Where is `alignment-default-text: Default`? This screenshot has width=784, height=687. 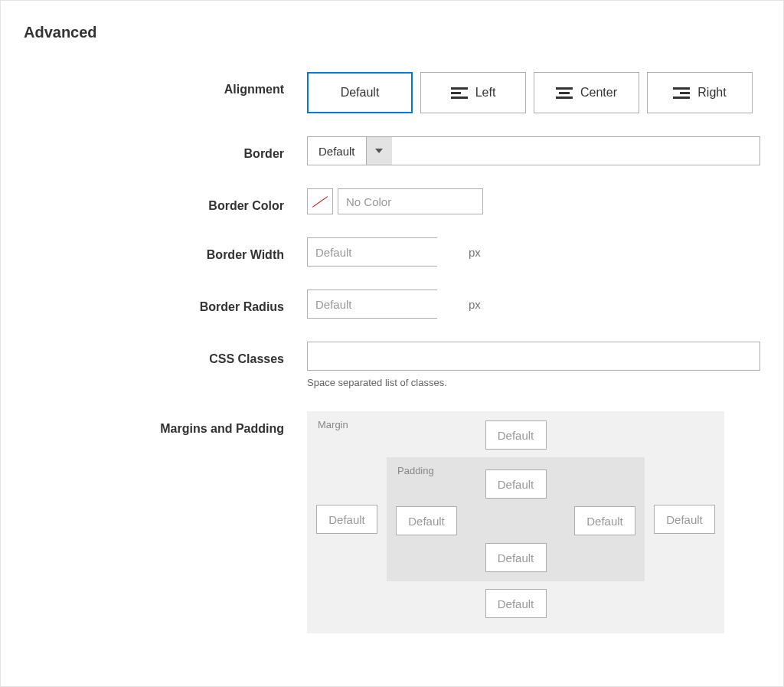 alignment-default-text: Default is located at coordinates (360, 93).